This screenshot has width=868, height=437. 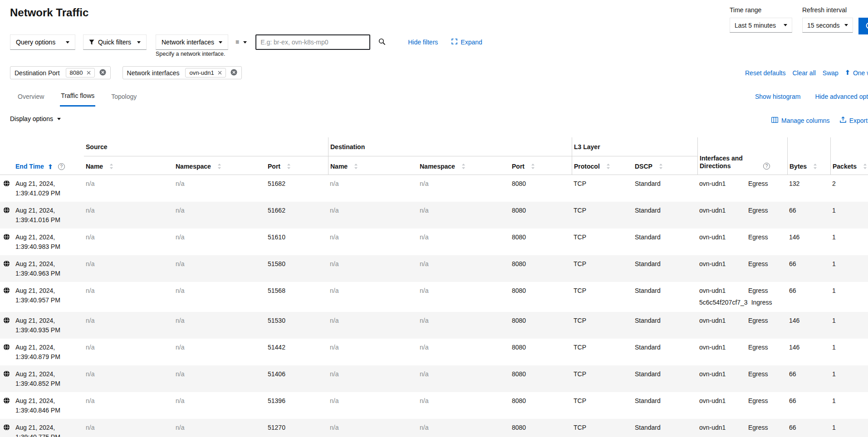 I want to click on advanced-options-link: Hide advanced options, so click(x=841, y=97).